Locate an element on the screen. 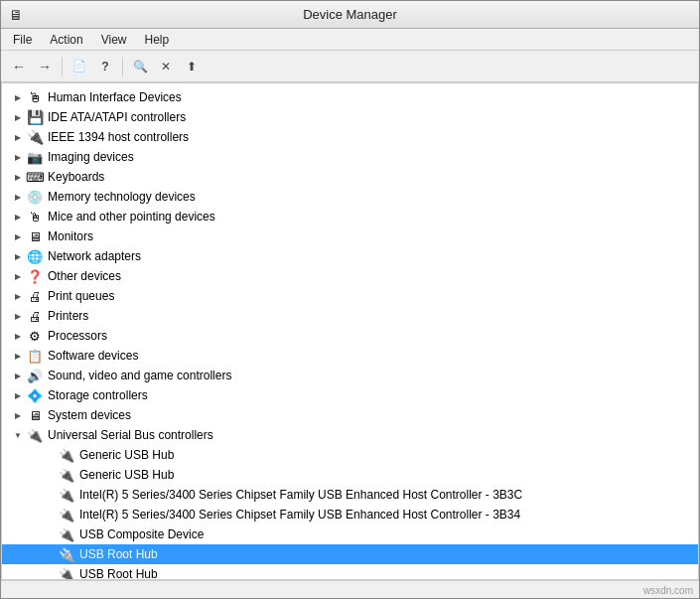  item-icon: ⚙ is located at coordinates (35, 336).